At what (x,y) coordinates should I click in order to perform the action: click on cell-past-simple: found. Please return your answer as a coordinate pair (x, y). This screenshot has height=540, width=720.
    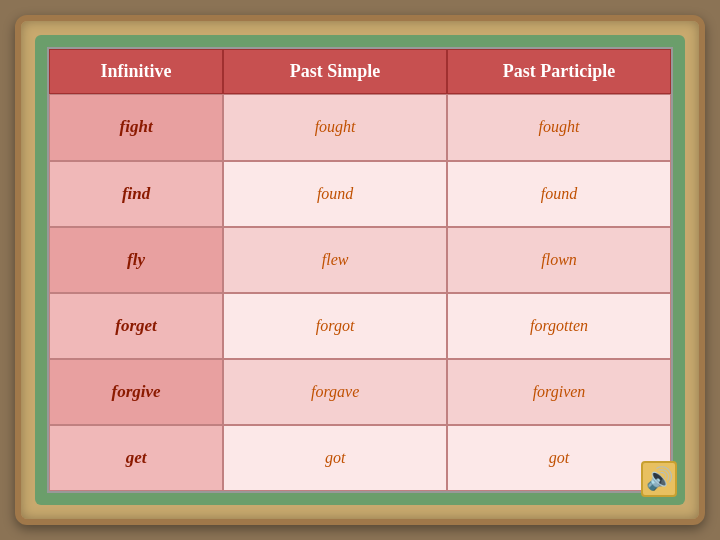
    Looking at the image, I should click on (335, 194).